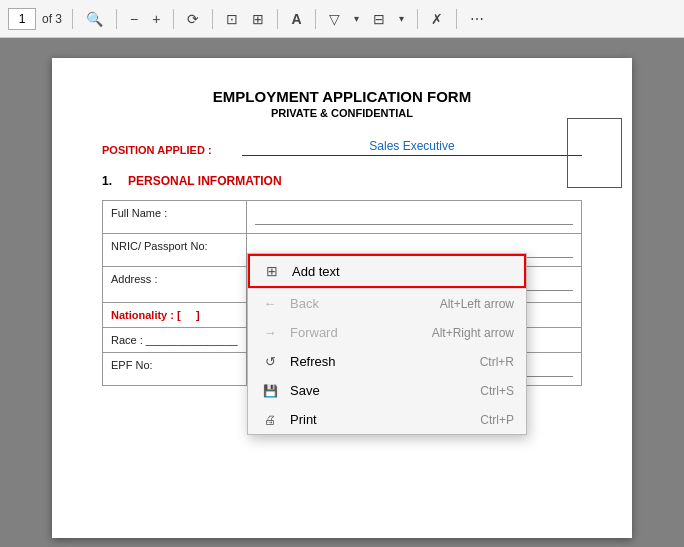 This screenshot has height=547, width=684. I want to click on back-shortcut: Alt+Left arrow, so click(477, 304).